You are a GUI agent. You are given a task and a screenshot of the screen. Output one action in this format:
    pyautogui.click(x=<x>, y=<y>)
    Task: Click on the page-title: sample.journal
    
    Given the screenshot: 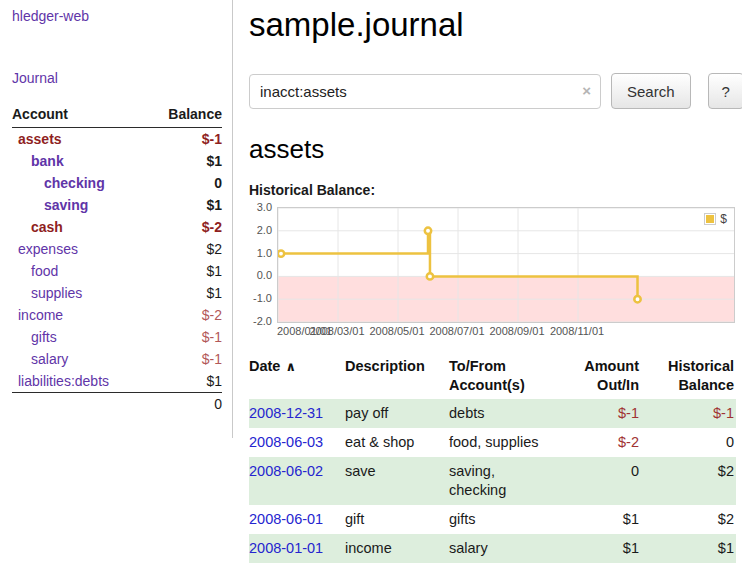 What is the action you would take?
    pyautogui.click(x=496, y=25)
    